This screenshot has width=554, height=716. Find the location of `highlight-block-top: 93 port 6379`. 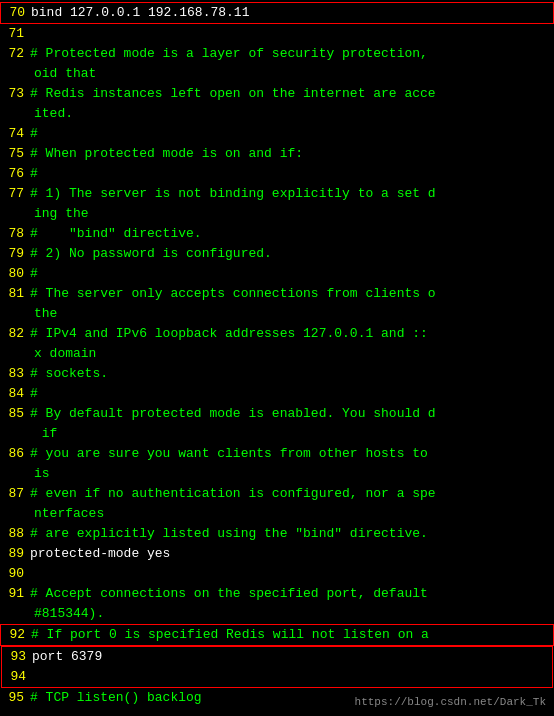

highlight-block-top: 93 port 6379 is located at coordinates (277, 656).